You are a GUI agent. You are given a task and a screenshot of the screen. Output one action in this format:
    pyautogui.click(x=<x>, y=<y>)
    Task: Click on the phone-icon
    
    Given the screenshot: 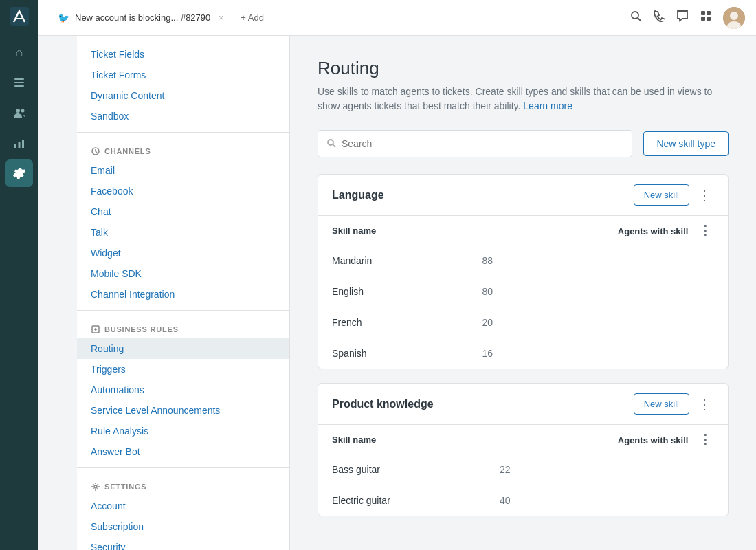 What is the action you would take?
    pyautogui.click(x=659, y=18)
    